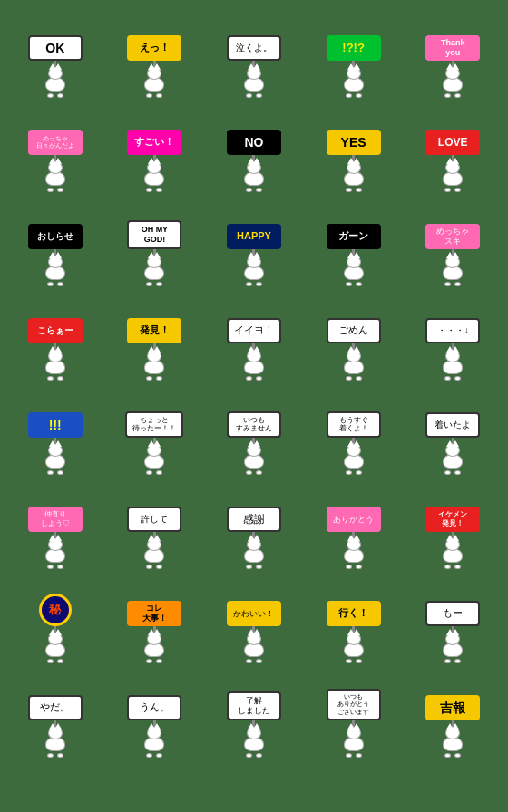 This screenshot has width=508, height=812. Describe the element at coordinates (354, 519) in the screenshot. I see `sign-29: ありがとう` at that location.